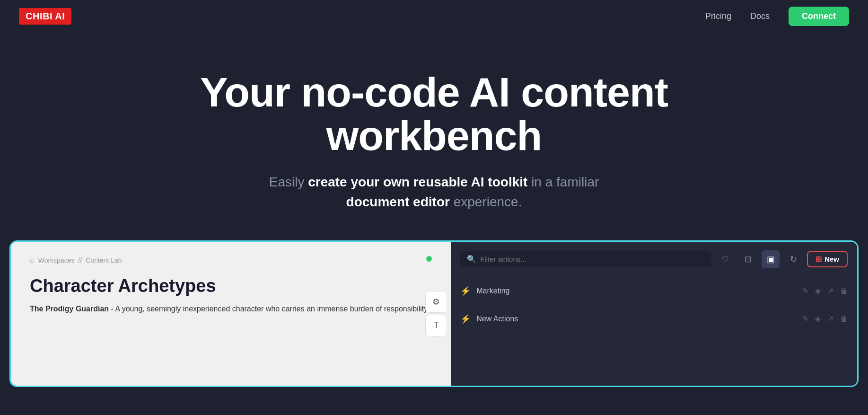 The image size is (868, 415). I want to click on hero-title-line2: workbench, so click(434, 135).